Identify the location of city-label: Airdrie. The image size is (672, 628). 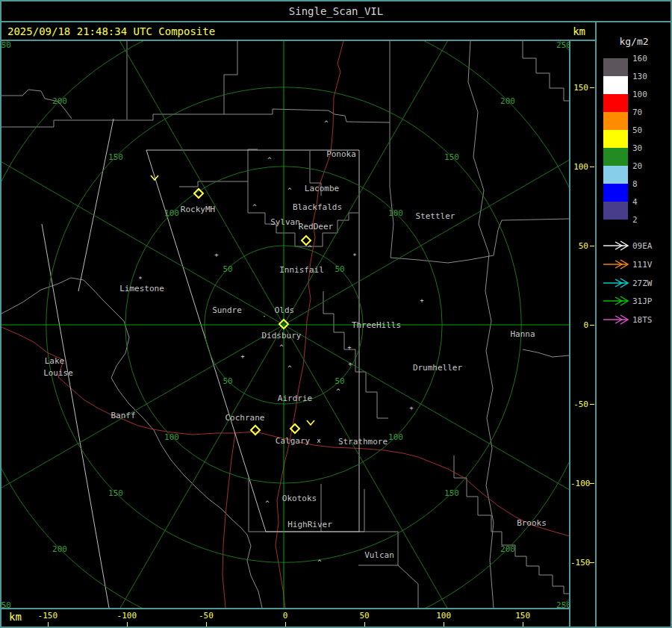
(295, 399).